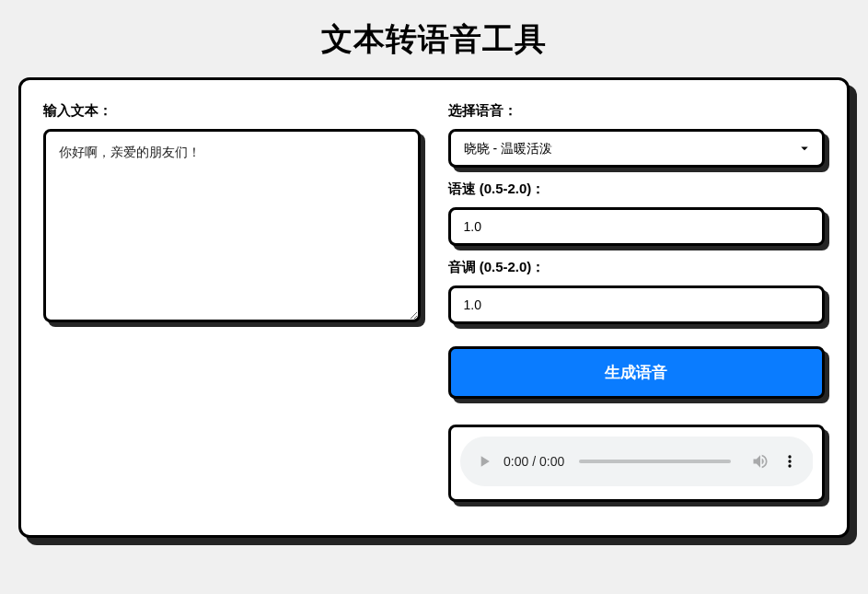 This screenshot has height=594, width=868. Describe the element at coordinates (637, 372) in the screenshot. I see `generate-button: 生成语音` at that location.